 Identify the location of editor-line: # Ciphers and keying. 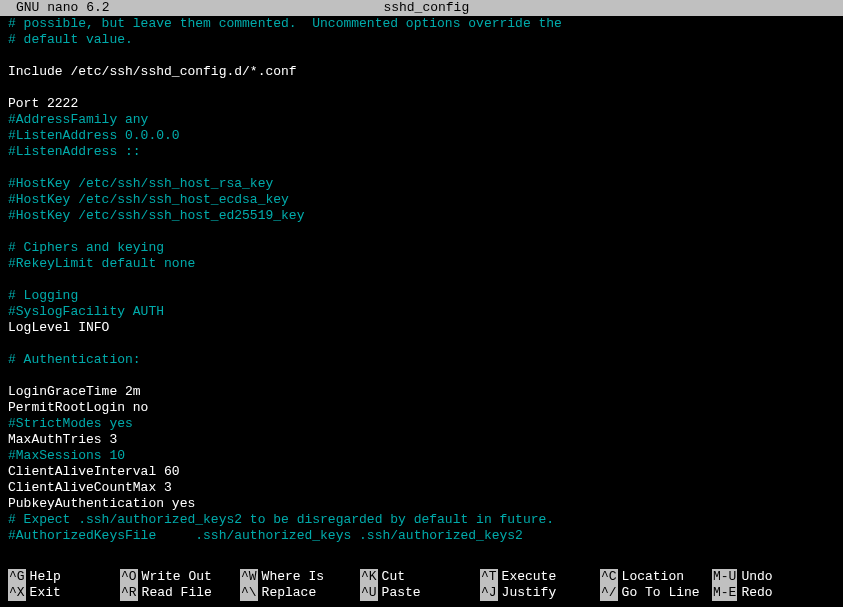
(422, 248).